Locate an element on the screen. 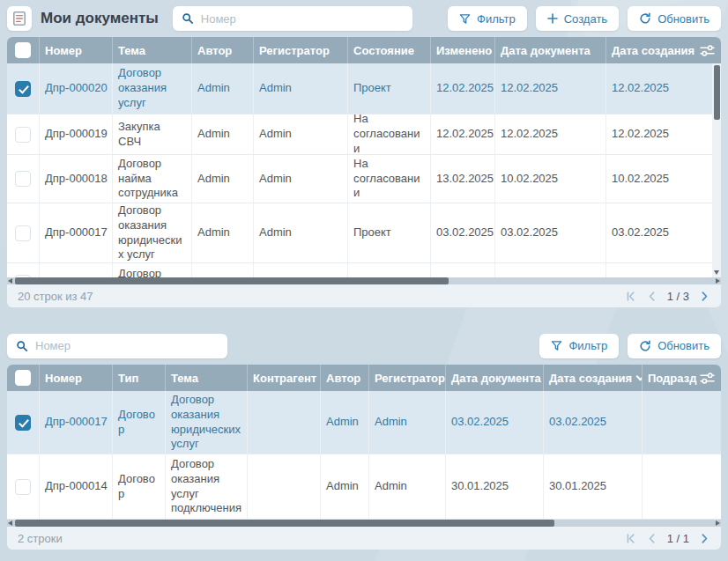  cell-number: Дпр-000017 is located at coordinates (76, 233).